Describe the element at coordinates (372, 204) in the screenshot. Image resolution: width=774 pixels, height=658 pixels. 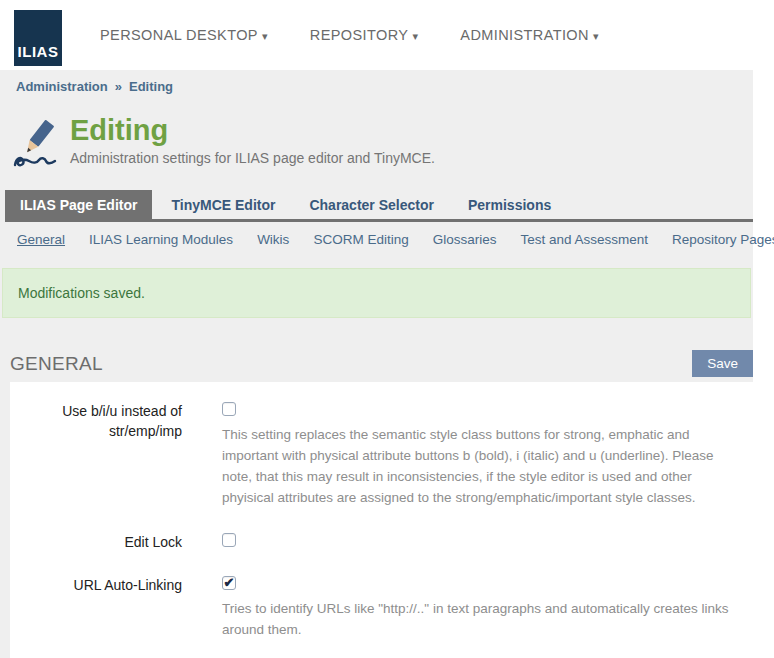
I see `tab-character-selector: Character Selector` at that location.